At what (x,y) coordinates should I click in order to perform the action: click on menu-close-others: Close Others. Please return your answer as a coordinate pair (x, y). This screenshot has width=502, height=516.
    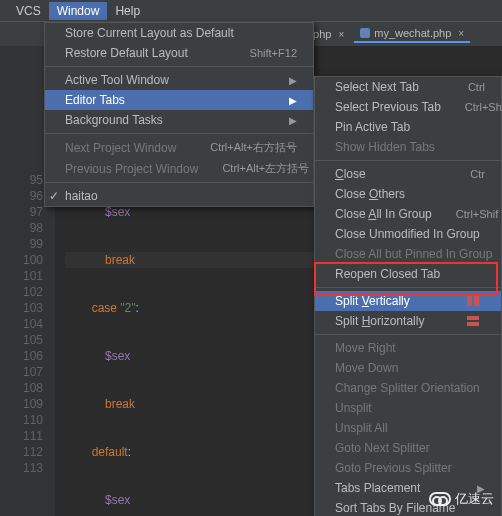
    Looking at the image, I should click on (408, 194).